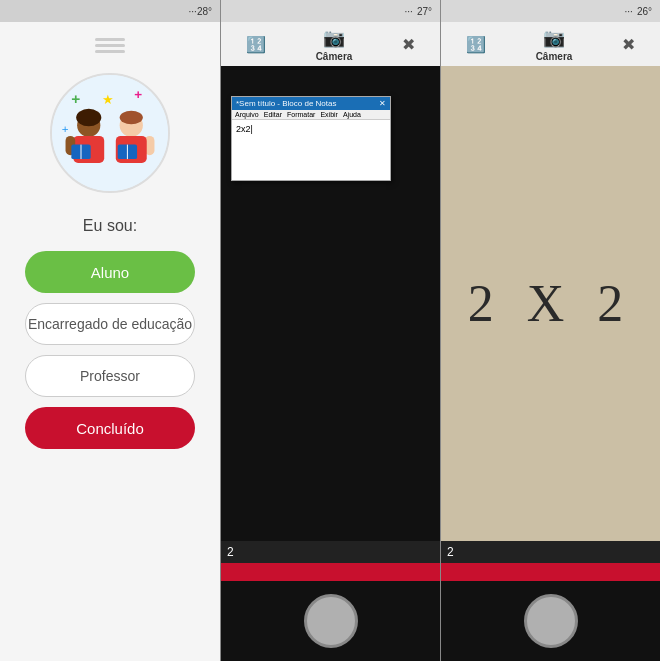 Image resolution: width=660 pixels, height=661 pixels. I want to click on calc-tab-3: 🔢, so click(476, 44).